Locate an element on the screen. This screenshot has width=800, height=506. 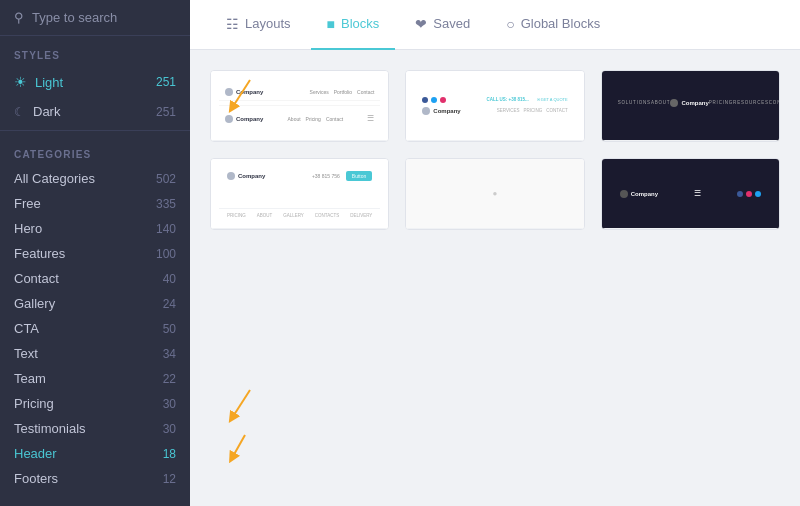
block-preview-5: ● is located at coordinates (494, 194).